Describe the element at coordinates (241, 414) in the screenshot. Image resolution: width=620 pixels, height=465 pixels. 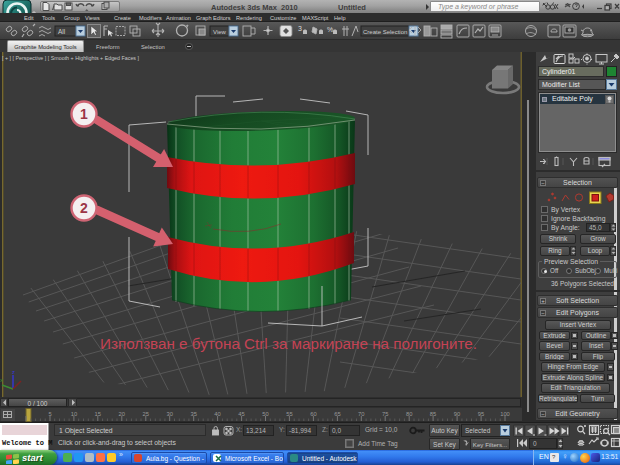
I see `svg-text: 45` at that location.